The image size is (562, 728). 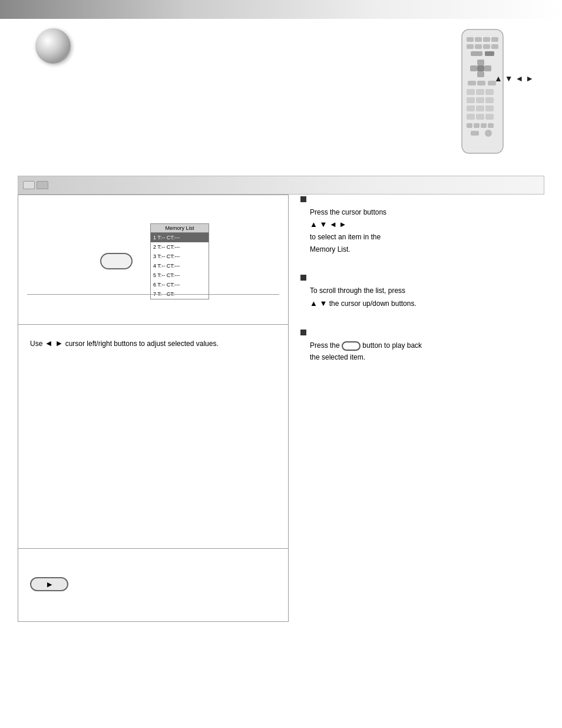 What do you see at coordinates (180, 229) in the screenshot?
I see `memory-list-title: Memory List` at bounding box center [180, 229].